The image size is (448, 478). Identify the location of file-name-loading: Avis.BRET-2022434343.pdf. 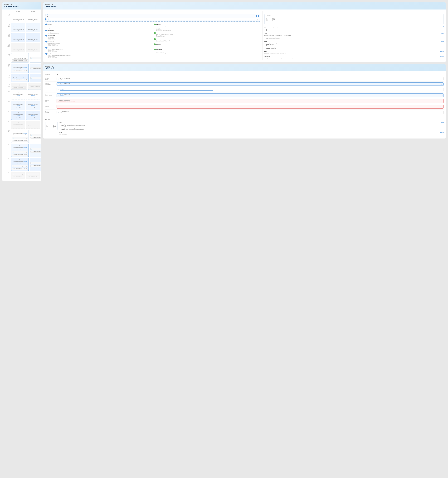
(251, 89).